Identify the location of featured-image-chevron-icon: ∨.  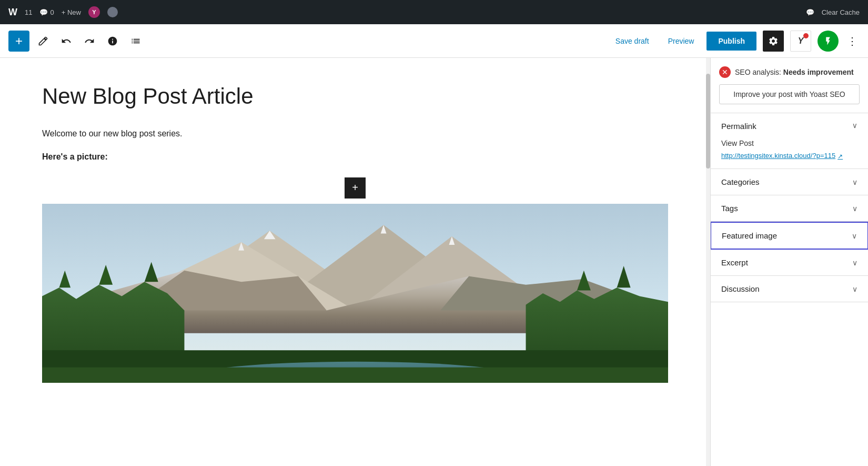
(854, 236).